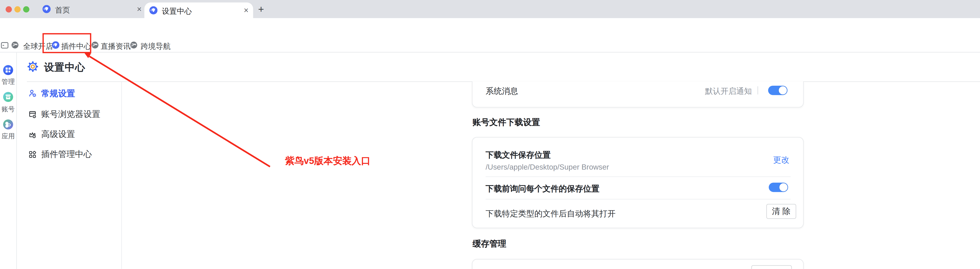 The height and width of the screenshot is (269, 980). Describe the element at coordinates (638, 94) in the screenshot. I see `system-message-card: 系统消息 默认开启通知` at that location.